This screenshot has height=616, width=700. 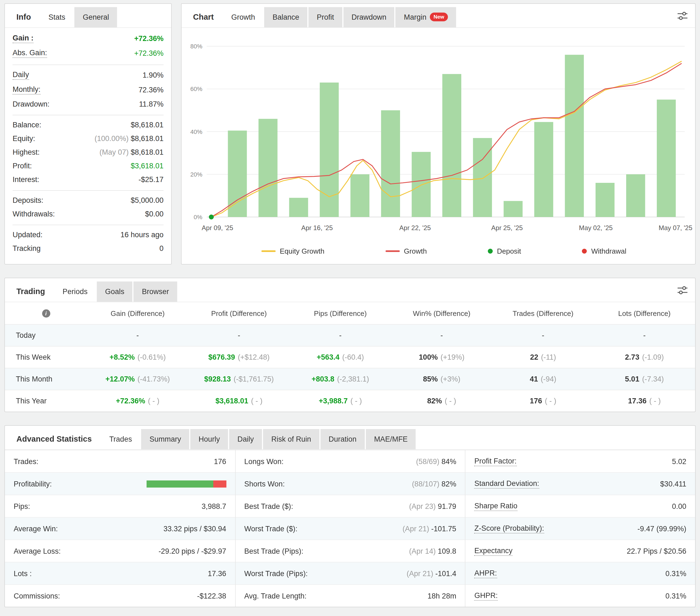 I want to click on stat-value-text: $30.411, so click(x=673, y=484).